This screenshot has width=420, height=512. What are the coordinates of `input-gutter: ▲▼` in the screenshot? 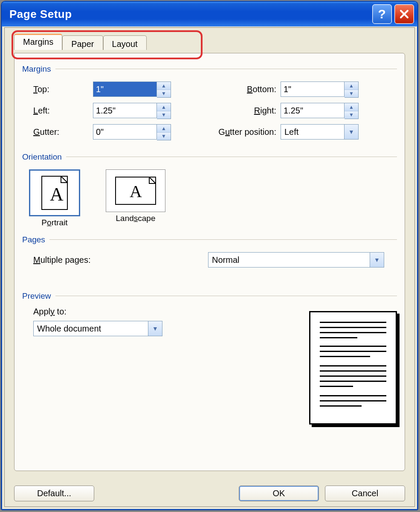 It's located at (136, 132).